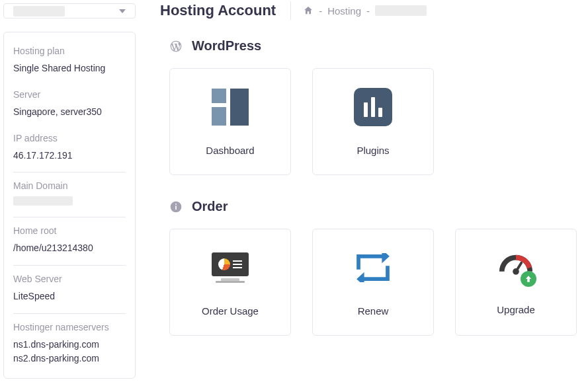 Image resolution: width=588 pixels, height=382 pixels. What do you see at coordinates (69, 141) in the screenshot?
I see `info-label: IP address` at bounding box center [69, 141].